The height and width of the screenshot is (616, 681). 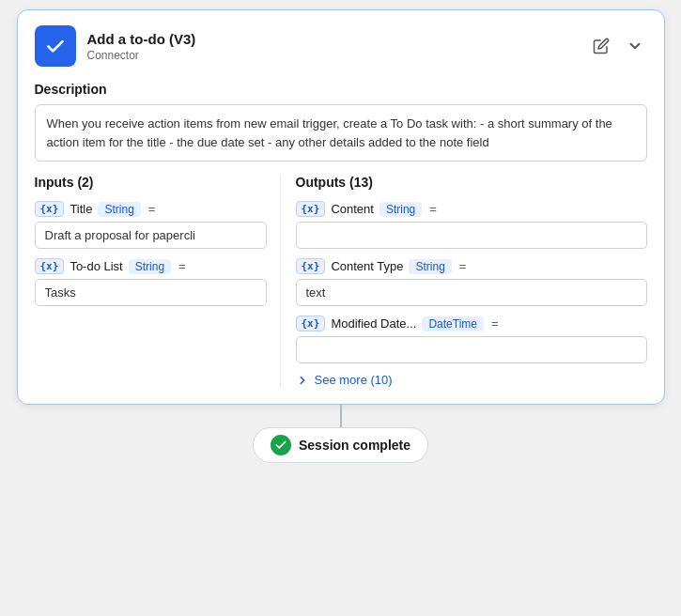 I want to click on title-variable-badge: {x}, so click(x=50, y=208).